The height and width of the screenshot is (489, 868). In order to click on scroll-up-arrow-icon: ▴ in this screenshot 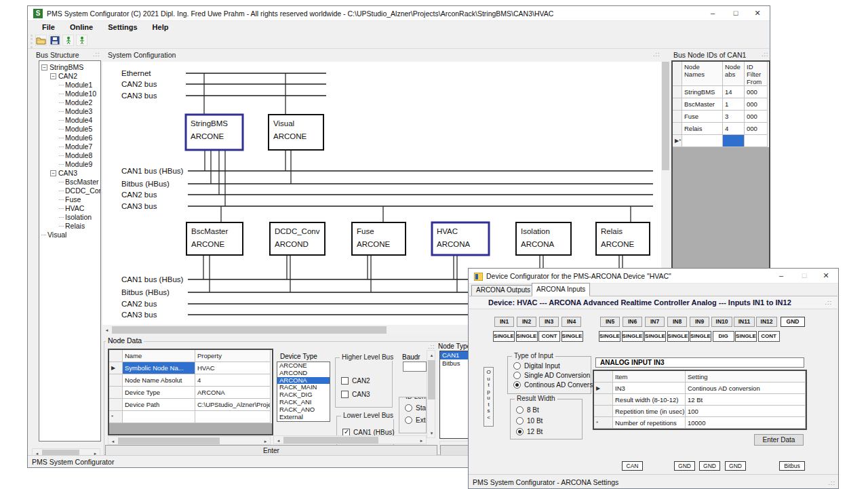, I will do `click(431, 355)`.